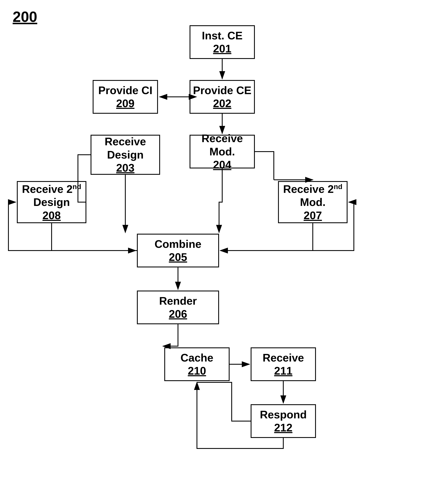 This screenshot has width=448, height=499. I want to click on node-212: Respond 212, so click(283, 421).